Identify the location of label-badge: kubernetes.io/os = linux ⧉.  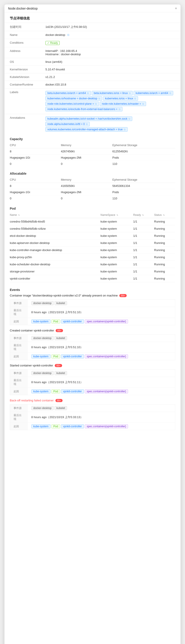
(120, 98).